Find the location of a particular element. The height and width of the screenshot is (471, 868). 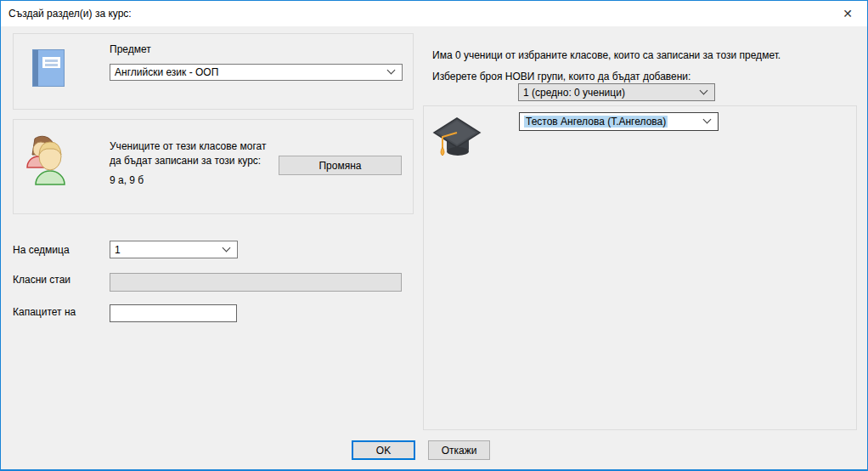

subject-label: Предмет is located at coordinates (131, 49).